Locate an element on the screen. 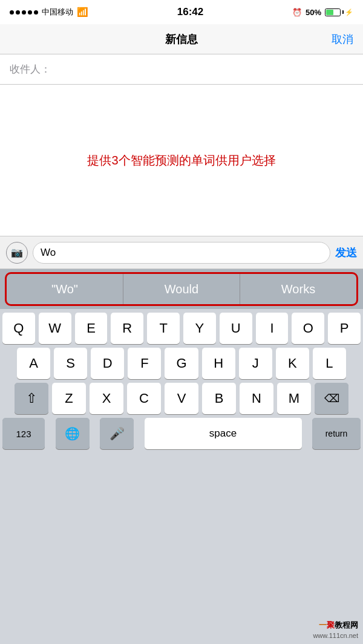 The height and width of the screenshot is (644, 363). key-y: Y is located at coordinates (200, 328).